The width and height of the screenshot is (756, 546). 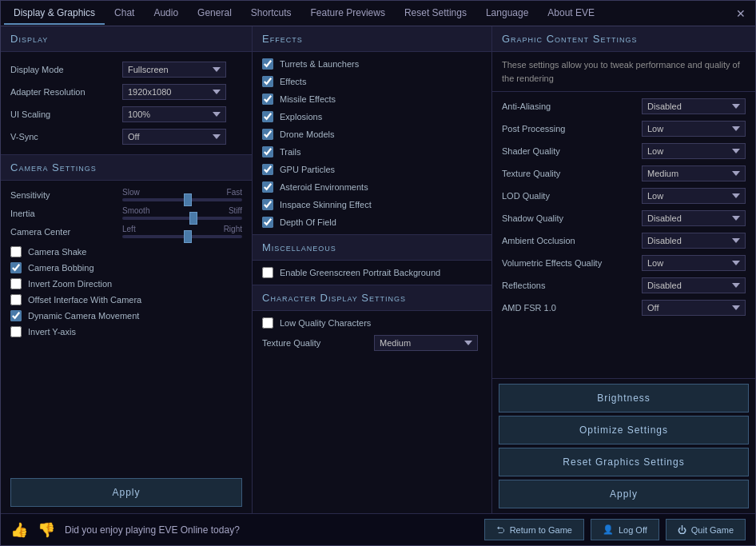 What do you see at coordinates (623, 398) in the screenshot?
I see `brightness-button: Brightness` at bounding box center [623, 398].